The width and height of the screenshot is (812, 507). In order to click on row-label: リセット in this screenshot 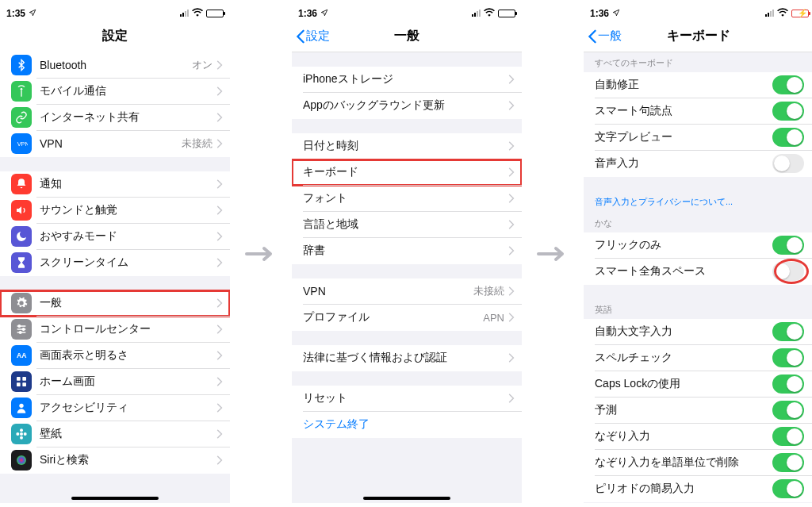, I will do `click(405, 398)`.